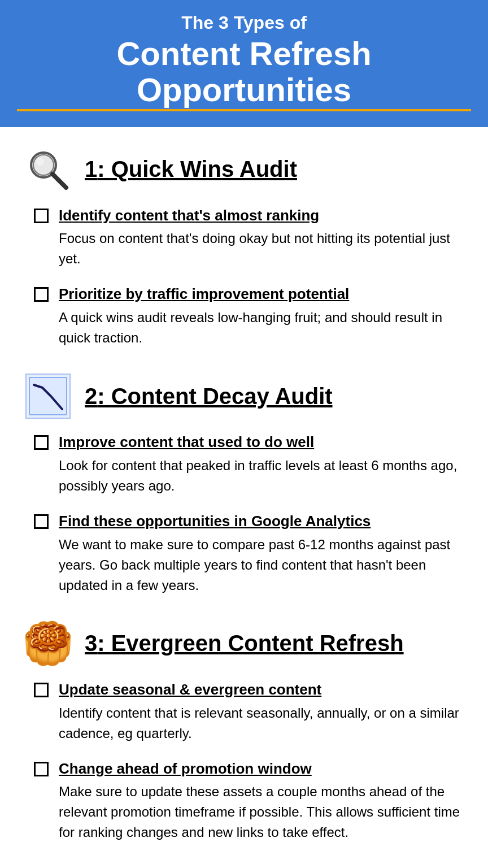  I want to click on section-content-decay-title: 2: Content Decay Audit, so click(209, 397).